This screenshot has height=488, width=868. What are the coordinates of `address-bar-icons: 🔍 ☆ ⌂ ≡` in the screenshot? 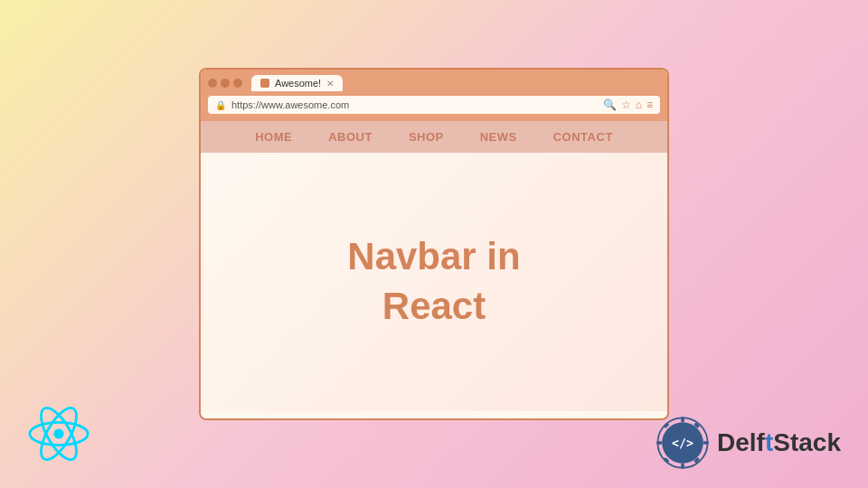 It's located at (627, 105).